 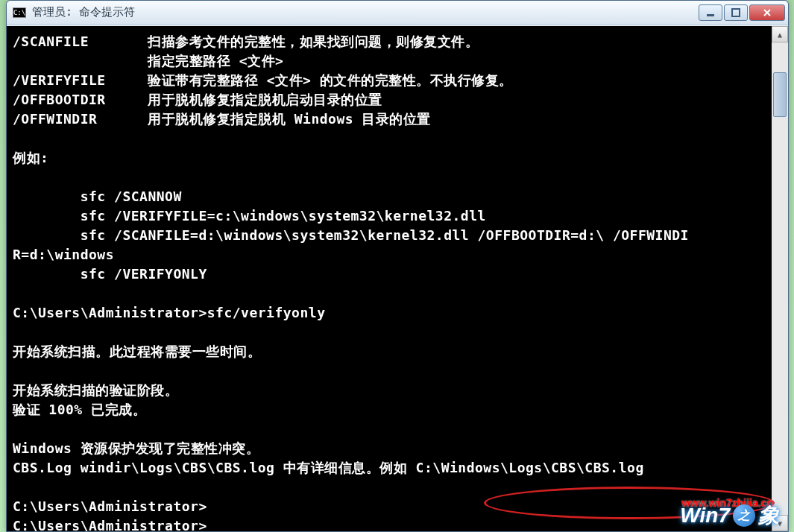 What do you see at coordinates (744, 516) in the screenshot?
I see `logo-globe-icon: 之` at bounding box center [744, 516].